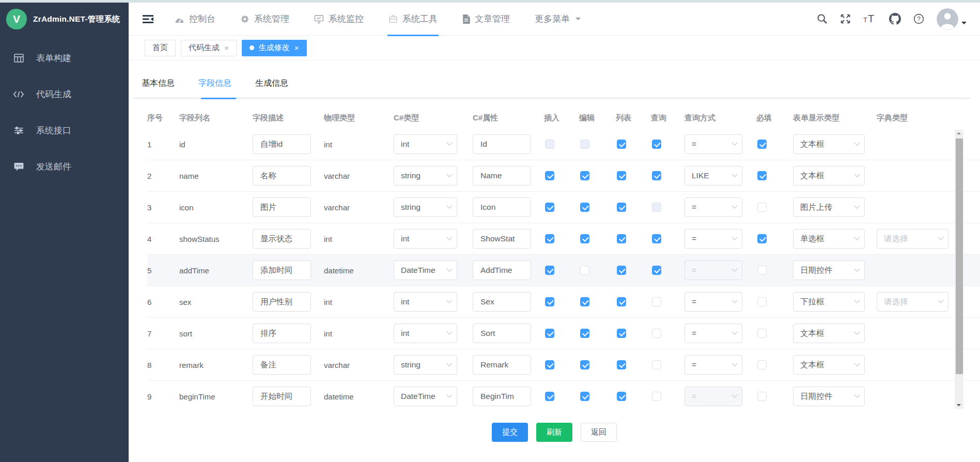 The image size is (980, 462). What do you see at coordinates (502, 207) in the screenshot?
I see `csharp-property-input: Icon` at bounding box center [502, 207].